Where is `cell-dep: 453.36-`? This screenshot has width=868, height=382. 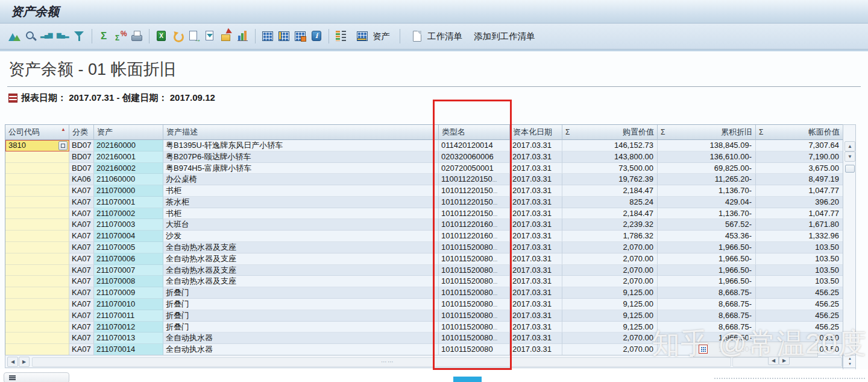 cell-dep: 453.36- is located at coordinates (706, 237).